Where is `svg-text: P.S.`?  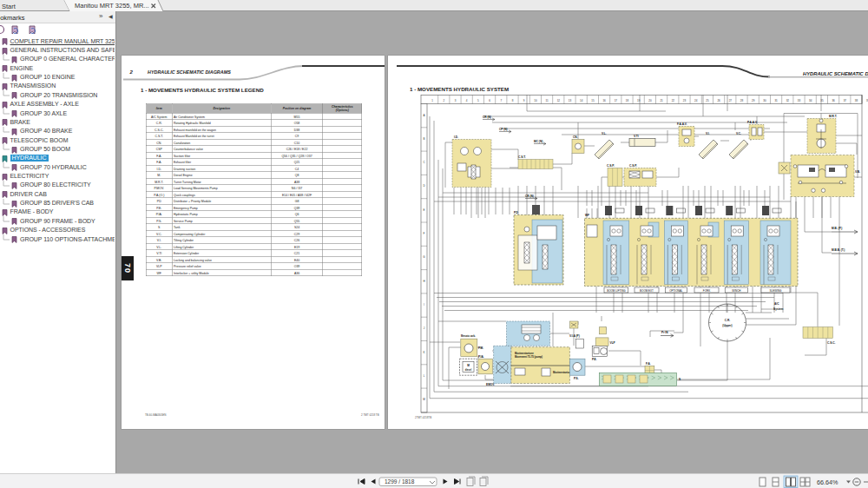
svg-text: P.S. is located at coordinates (576, 379).